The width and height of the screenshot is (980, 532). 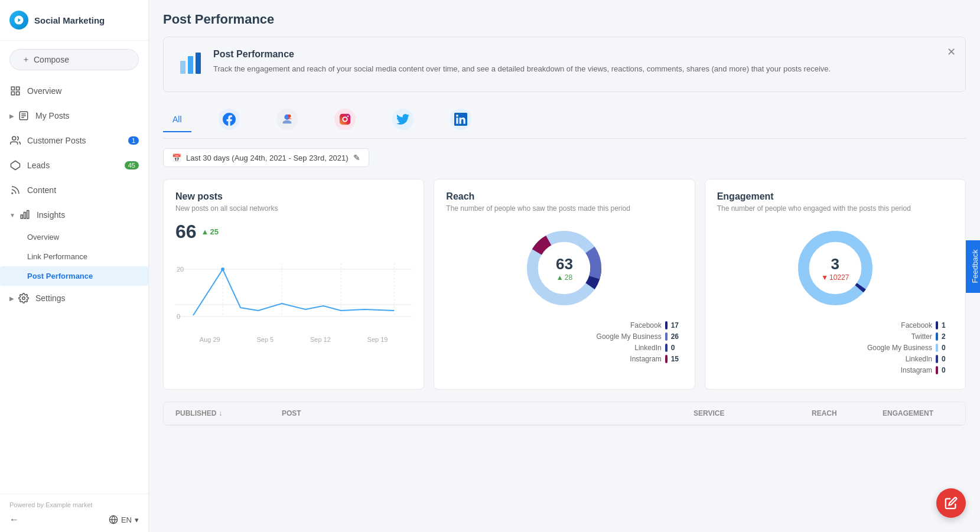 What do you see at coordinates (287, 119) in the screenshot?
I see `google-my-business-icon` at bounding box center [287, 119].